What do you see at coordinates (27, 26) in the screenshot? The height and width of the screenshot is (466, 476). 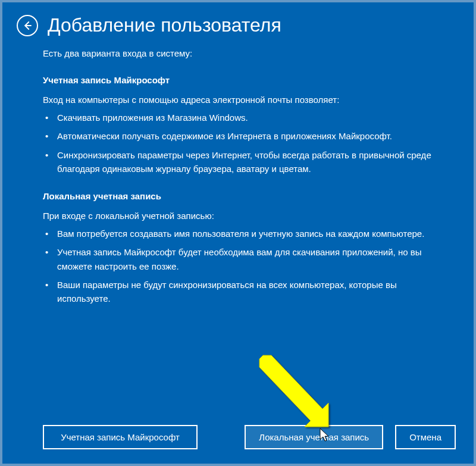 I see `arrow-left-icon` at bounding box center [27, 26].